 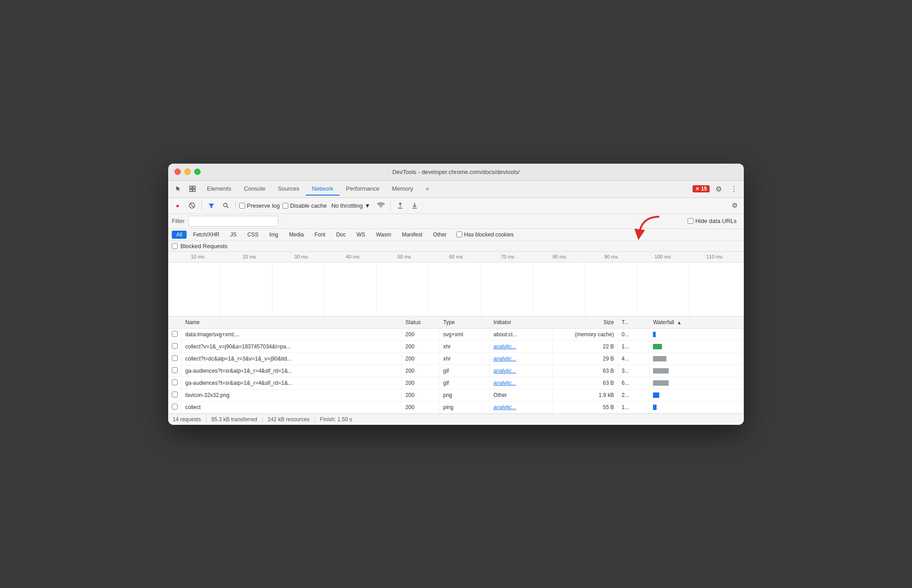 What do you see at coordinates (381, 205) in the screenshot?
I see `wifi-icon` at bounding box center [381, 205].